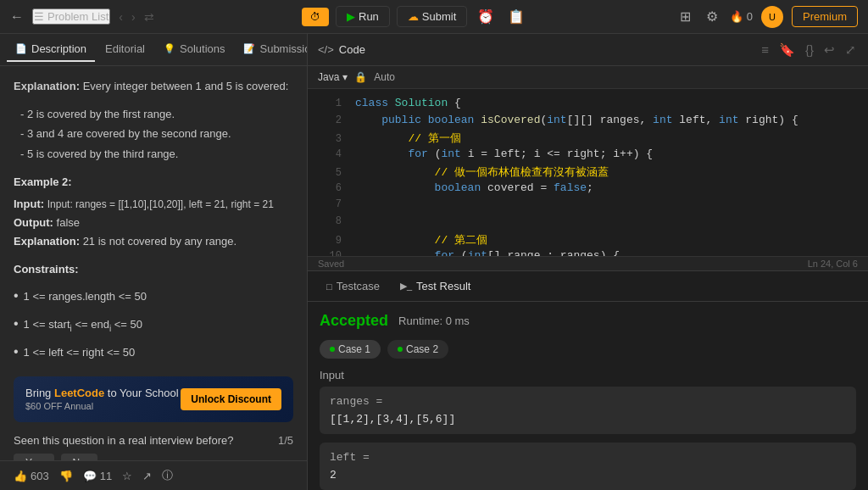 Image resolution: width=868 pixels, height=490 pixels. Describe the element at coordinates (120, 17) in the screenshot. I see `nav-prev-icon: ‹` at that location.